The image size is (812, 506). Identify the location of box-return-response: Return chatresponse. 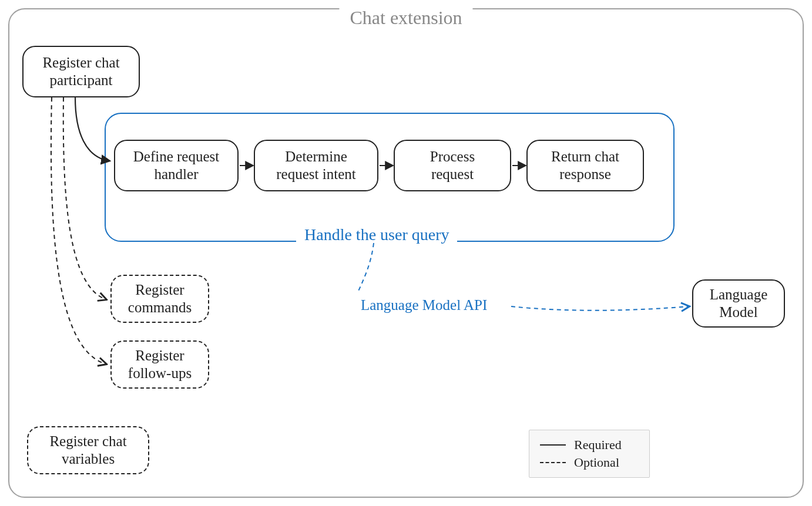
(585, 166).